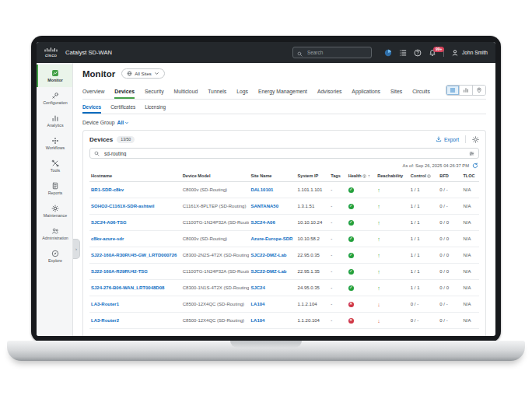 The height and width of the screenshot is (399, 532). I want to click on table-row: LA3-Router1C8500-12X4QC (SD-Routing)LA10…, so click(285, 305).